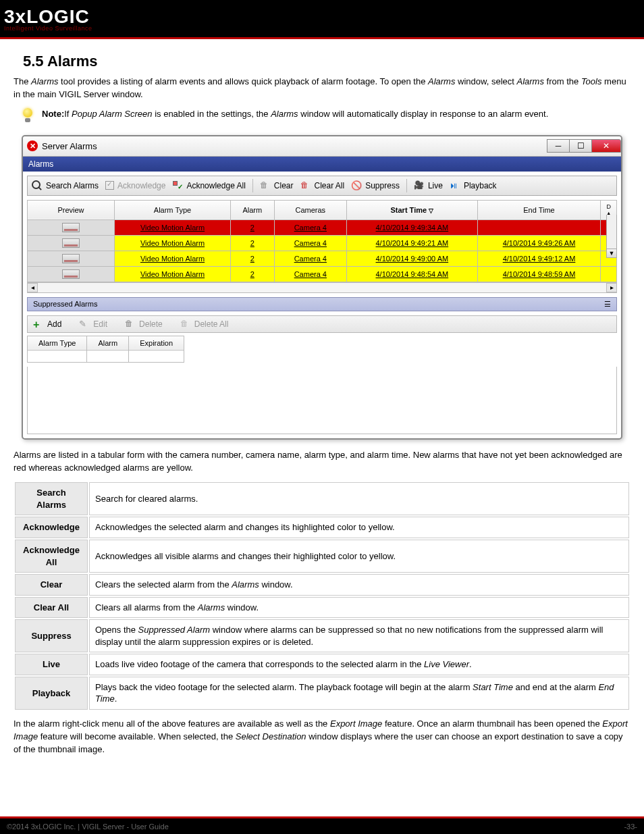 The image size is (644, 834). Describe the element at coordinates (51, 585) in the screenshot. I see `def-term: Clear` at that location.